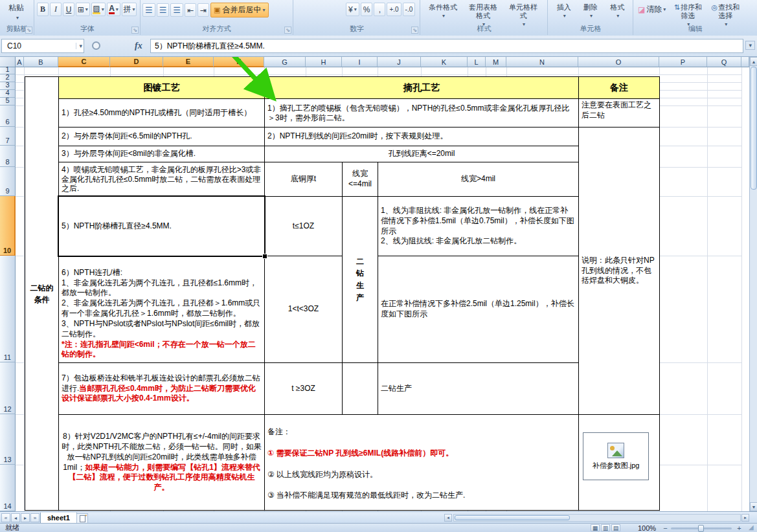 The image size is (757, 532). I want to click on hscroll-left-button: ◂, so click(448, 518).